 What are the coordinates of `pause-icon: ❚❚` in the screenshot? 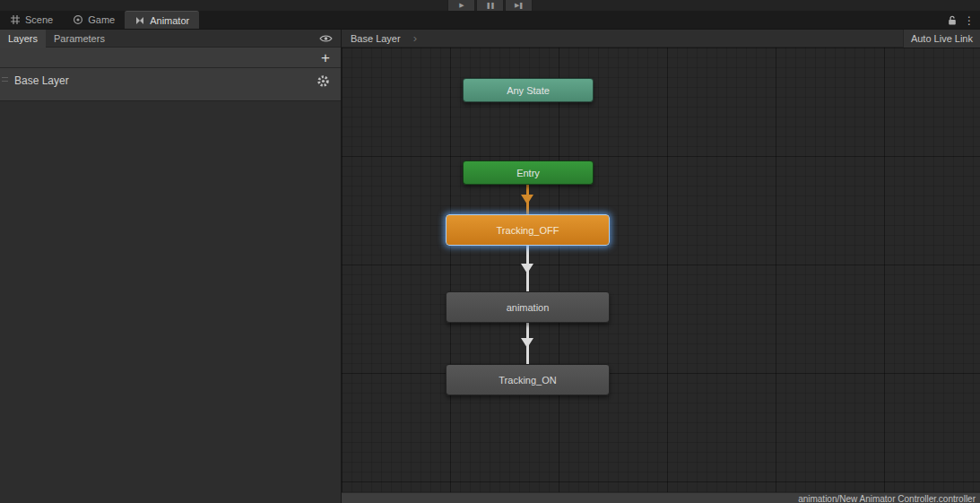 It's located at (490, 5).